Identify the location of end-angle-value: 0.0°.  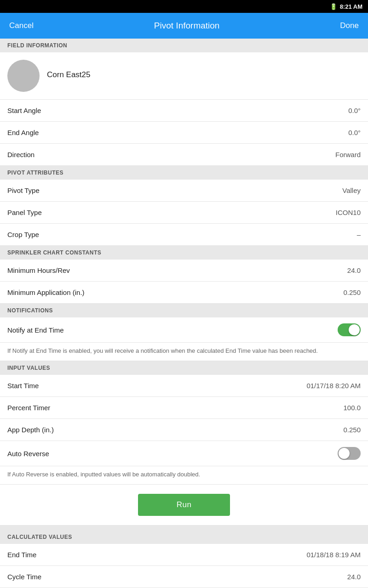
(354, 132).